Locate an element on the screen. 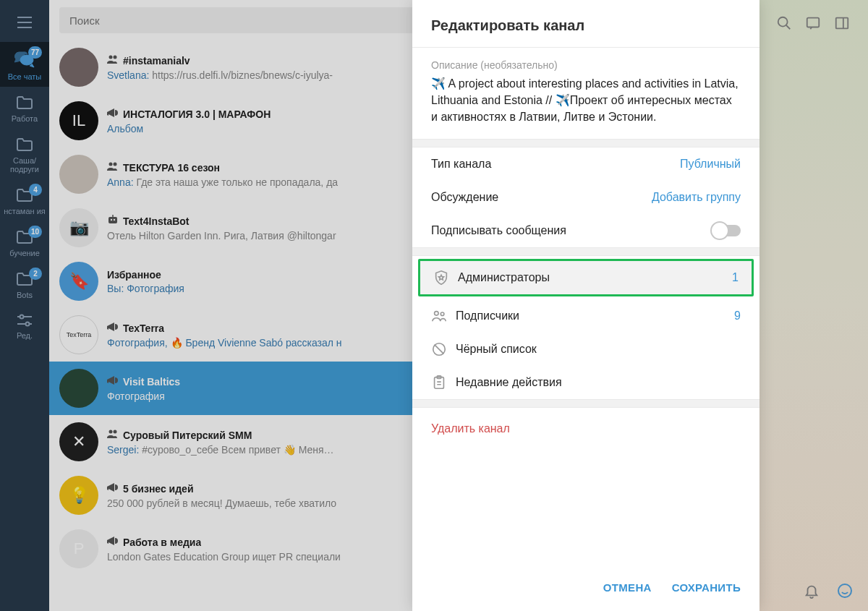 This screenshot has width=868, height=611. recent-actions-label: Недавние действия is located at coordinates (509, 383).